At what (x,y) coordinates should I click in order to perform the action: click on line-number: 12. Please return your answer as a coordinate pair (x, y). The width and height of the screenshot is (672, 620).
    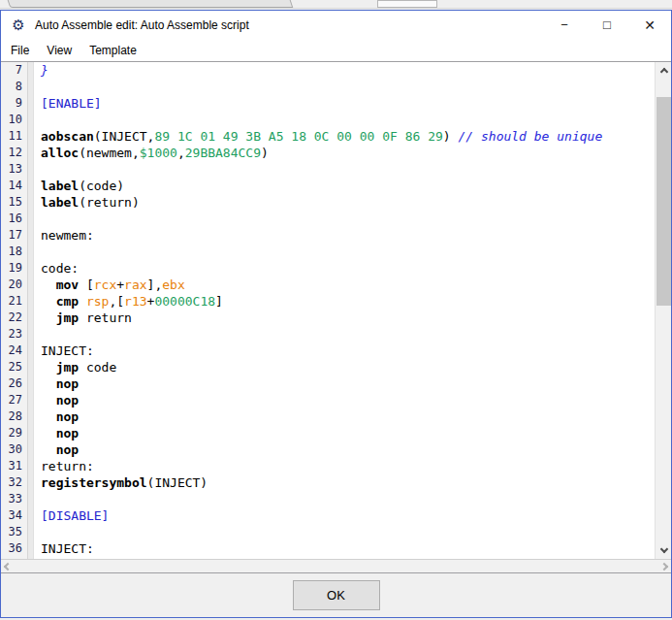
    Looking at the image, I should click on (15, 153).